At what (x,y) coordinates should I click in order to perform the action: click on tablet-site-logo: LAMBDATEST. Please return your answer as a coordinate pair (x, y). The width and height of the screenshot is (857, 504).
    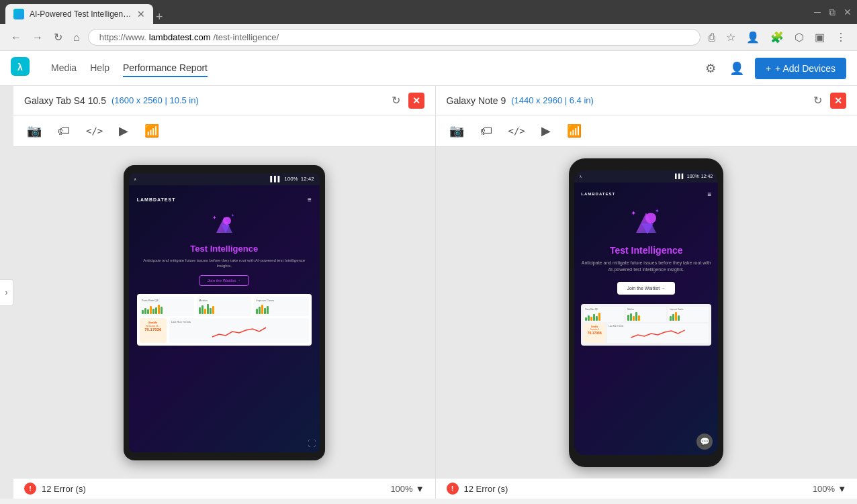
    Looking at the image, I should click on (156, 200).